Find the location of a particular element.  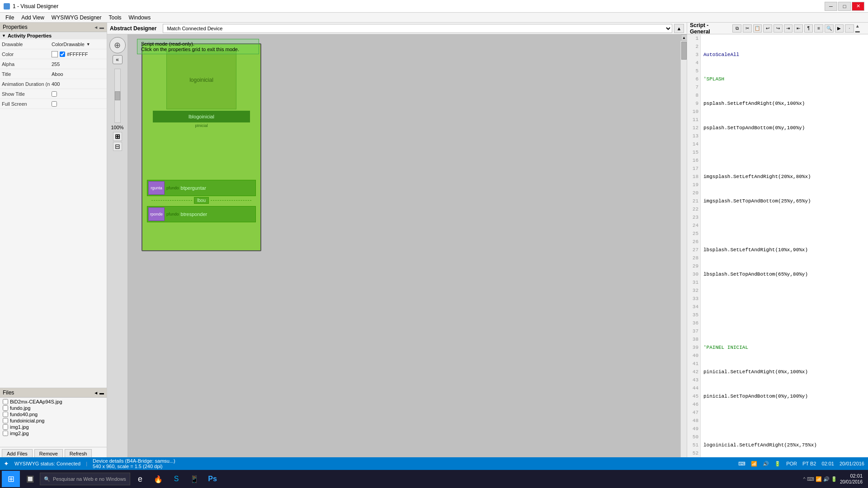

line-num: 48 is located at coordinates (693, 421).